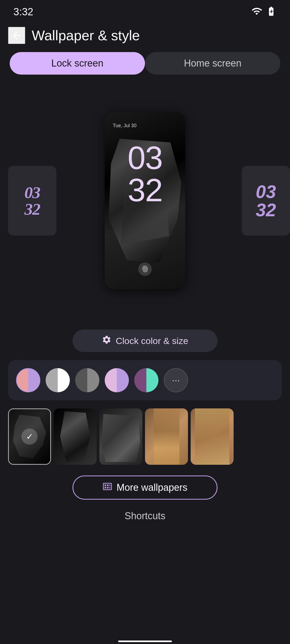 This screenshot has height=644, width=290. What do you see at coordinates (152, 488) in the screenshot?
I see `more-wallpapers-label: More wallpapers` at bounding box center [152, 488].